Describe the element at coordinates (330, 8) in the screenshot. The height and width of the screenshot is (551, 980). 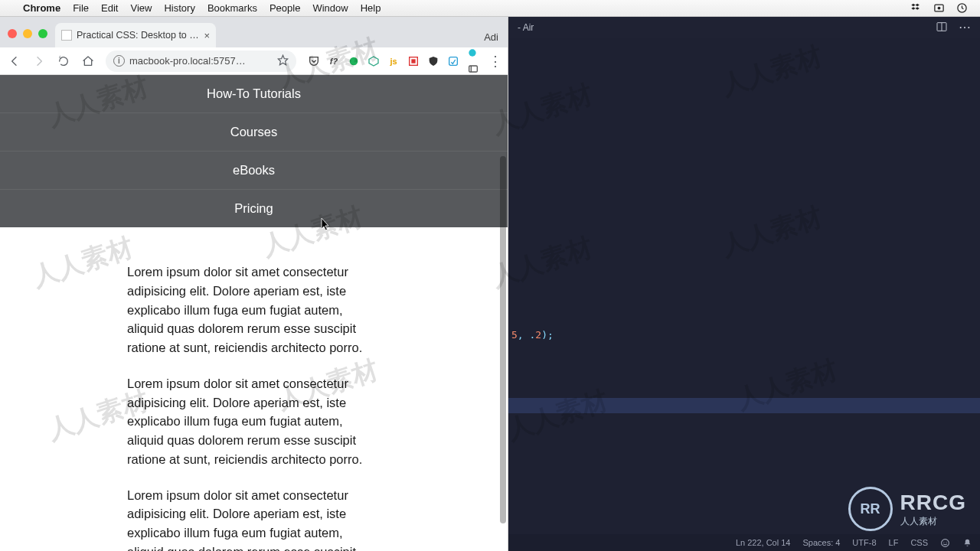
I see `menubar-window: Window` at that location.